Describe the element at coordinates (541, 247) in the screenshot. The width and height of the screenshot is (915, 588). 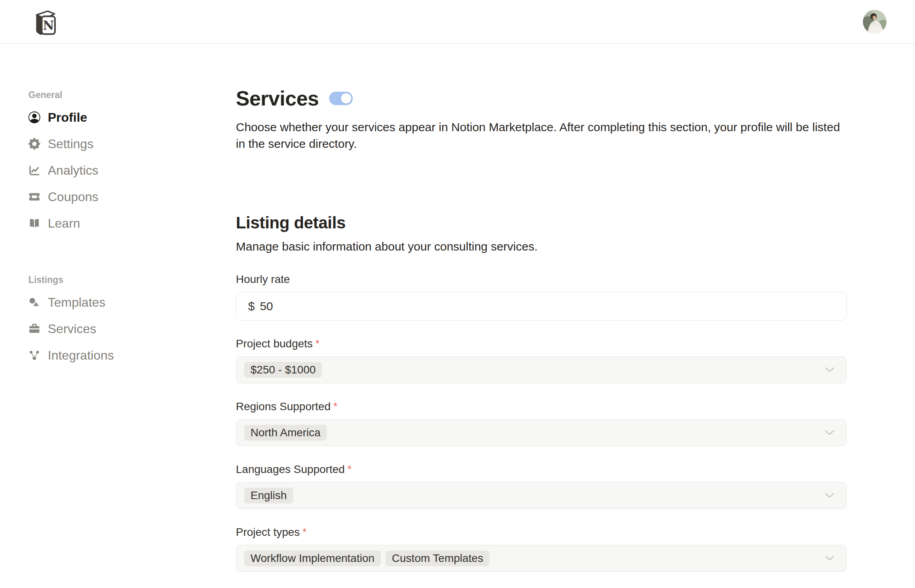
I see `section-subtitle: Manage basic information about your cons…` at that location.